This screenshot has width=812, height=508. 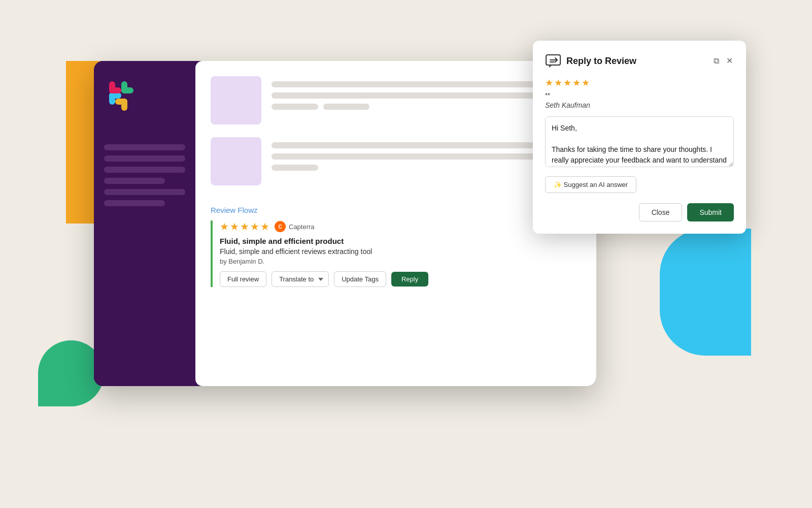 I want to click on translate-select: Translate to, so click(x=300, y=279).